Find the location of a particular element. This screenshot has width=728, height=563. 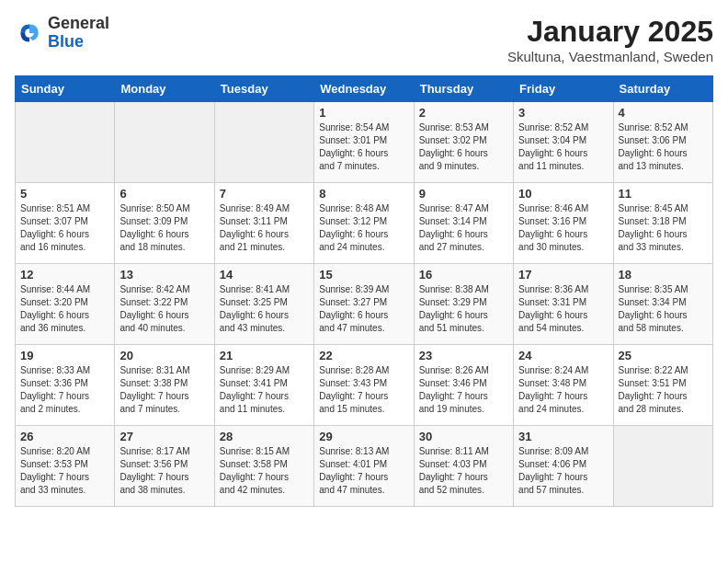

week-row-1: 1Sunrise: 8:54 AM Sunset: 3:01 PM Daylig… is located at coordinates (364, 143).